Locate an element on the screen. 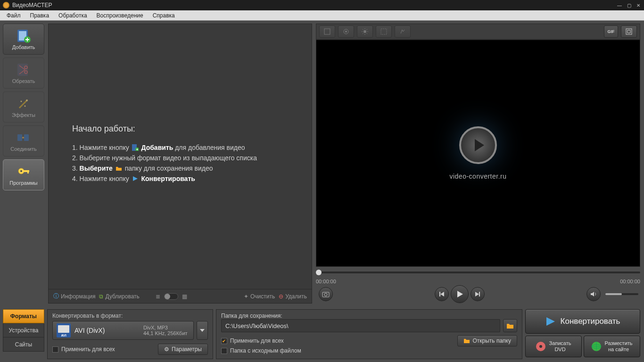 This screenshot has height=362, width=644. menu-process: Обработка is located at coordinates (73, 16).